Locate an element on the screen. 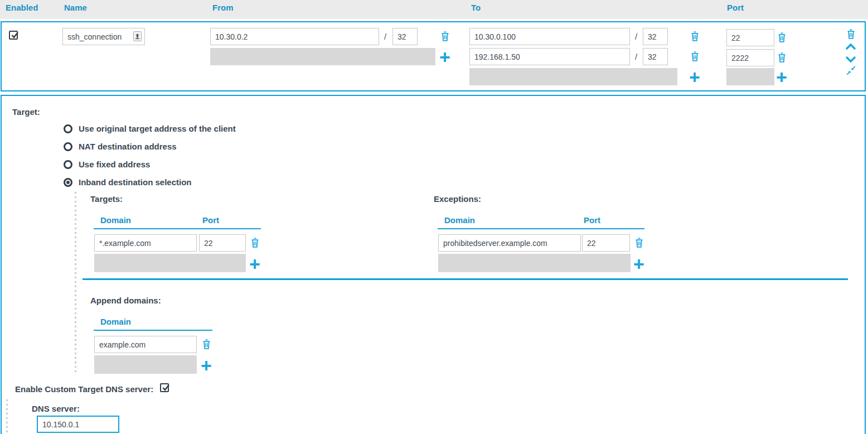 This screenshot has width=868, height=434. targets-header-underline is located at coordinates (177, 229).